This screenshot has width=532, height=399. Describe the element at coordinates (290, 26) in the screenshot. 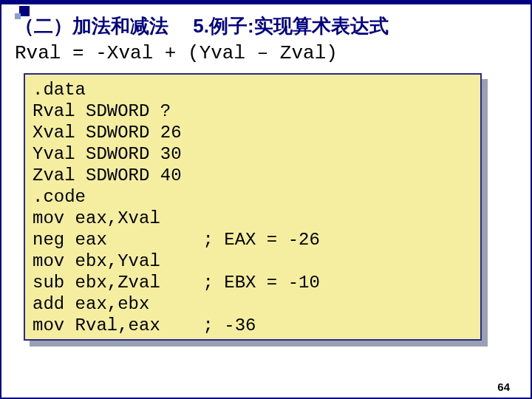

I see `heading-example: 5.例子:实现算术表达式` at that location.